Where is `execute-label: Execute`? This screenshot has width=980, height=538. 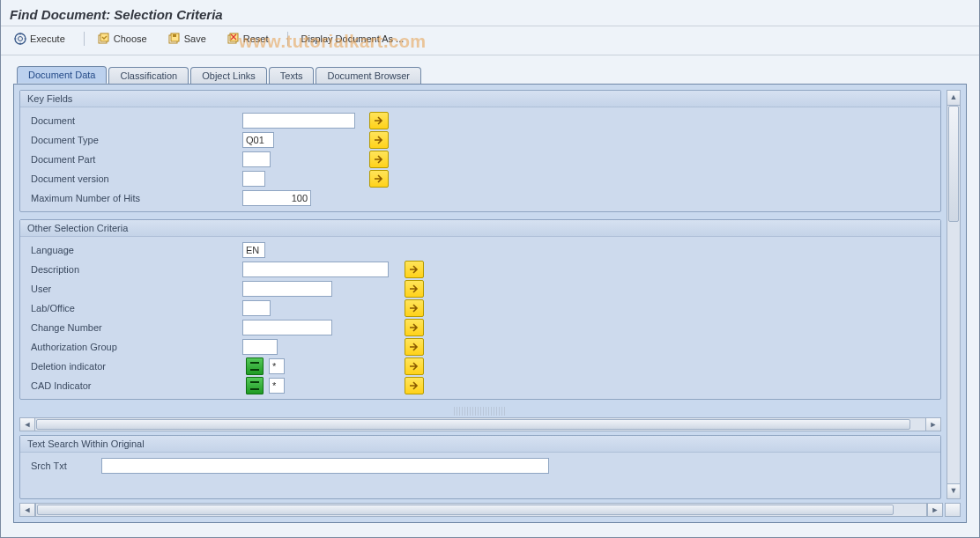 execute-label: Execute is located at coordinates (48, 39).